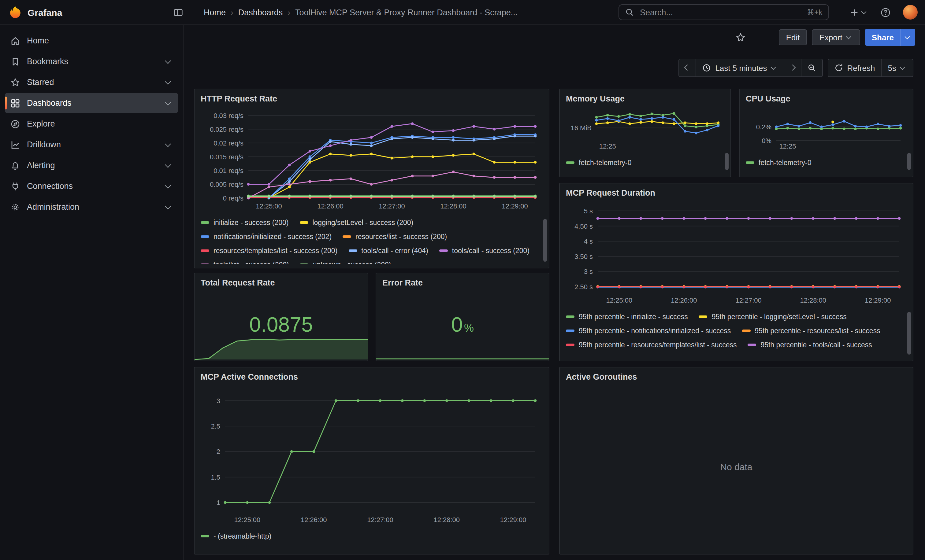  Describe the element at coordinates (269, 251) in the screenshot. I see `legend-item: resources/templates/list - success (200)` at that location.